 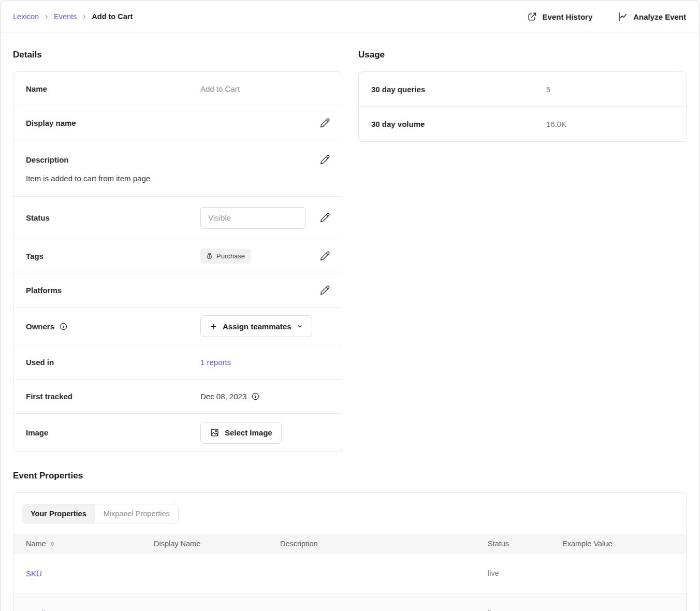 What do you see at coordinates (205, 544) in the screenshot?
I see `column-display-name: Display Name` at bounding box center [205, 544].